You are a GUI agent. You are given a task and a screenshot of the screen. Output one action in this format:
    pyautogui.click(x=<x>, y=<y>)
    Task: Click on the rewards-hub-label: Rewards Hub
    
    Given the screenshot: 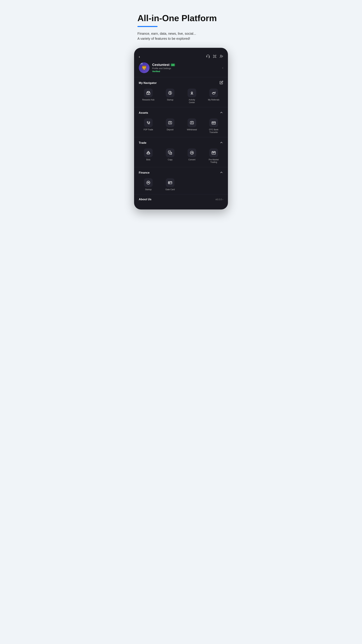 What is the action you would take?
    pyautogui.click(x=148, y=100)
    